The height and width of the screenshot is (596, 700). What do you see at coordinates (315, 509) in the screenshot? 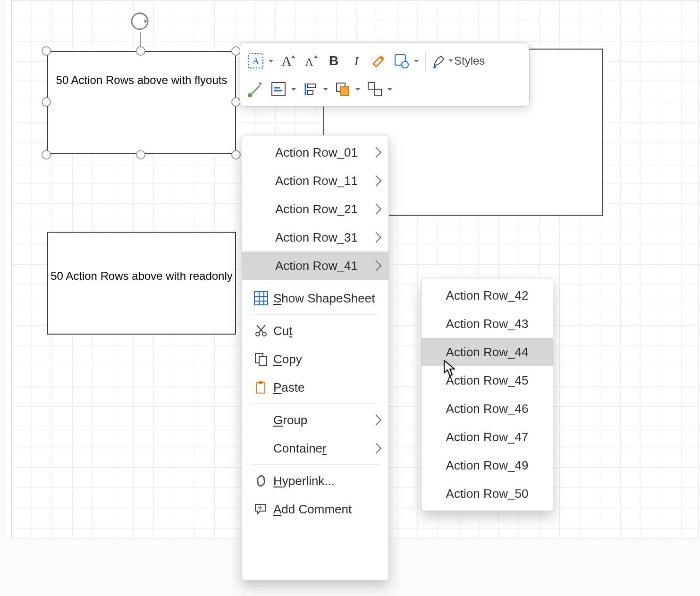
I see `menu-add-comment: Add Comment` at bounding box center [315, 509].